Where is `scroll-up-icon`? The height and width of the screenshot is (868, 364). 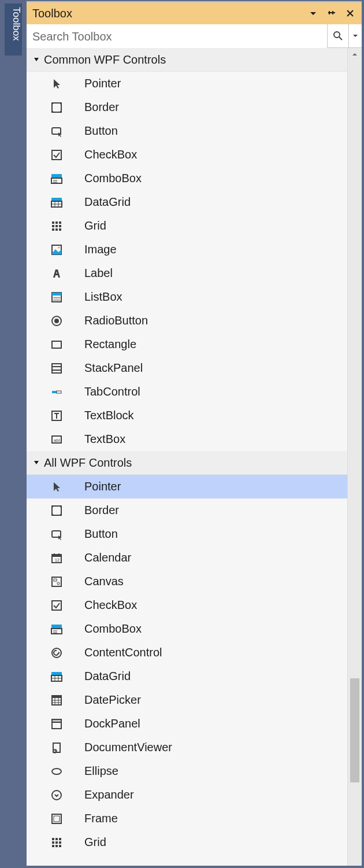 scroll-up-icon is located at coordinates (355, 54).